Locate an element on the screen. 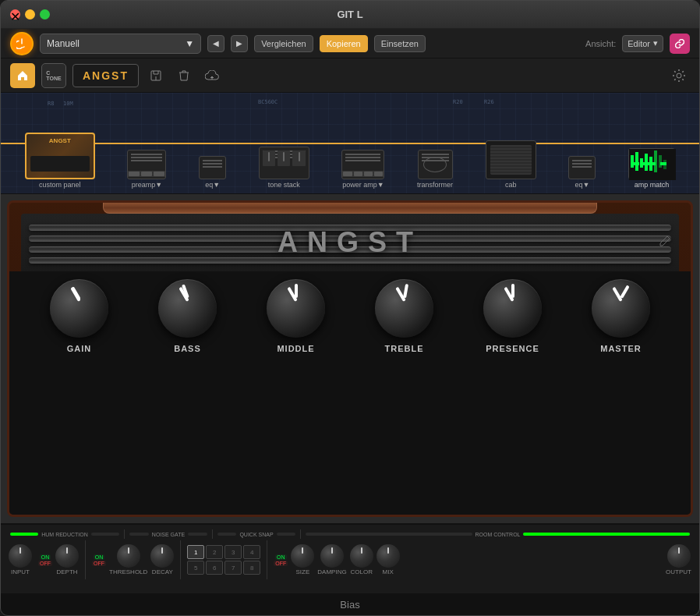  settings-button is located at coordinates (679, 76).